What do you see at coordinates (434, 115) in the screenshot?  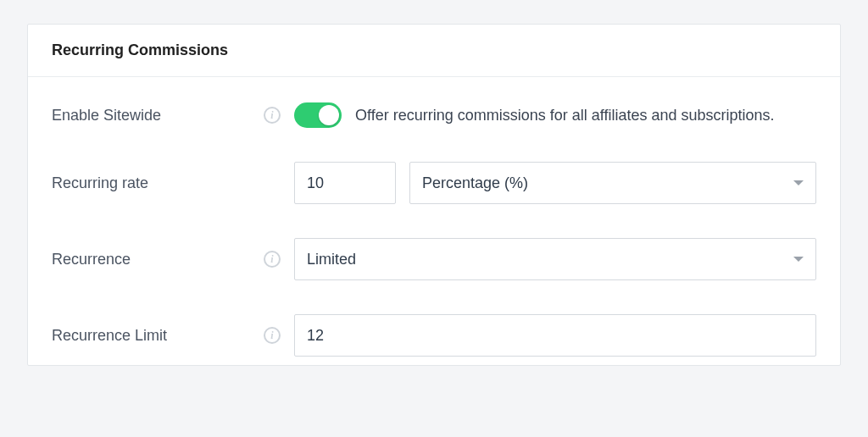 I see `row-enable-sitewide: Enable Sitewide i Offer recurring commis…` at bounding box center [434, 115].